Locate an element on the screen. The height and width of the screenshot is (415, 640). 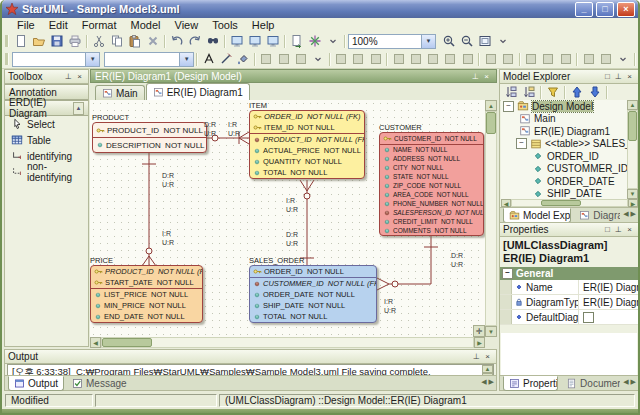
properties-section-general: − General is located at coordinates (569, 274).